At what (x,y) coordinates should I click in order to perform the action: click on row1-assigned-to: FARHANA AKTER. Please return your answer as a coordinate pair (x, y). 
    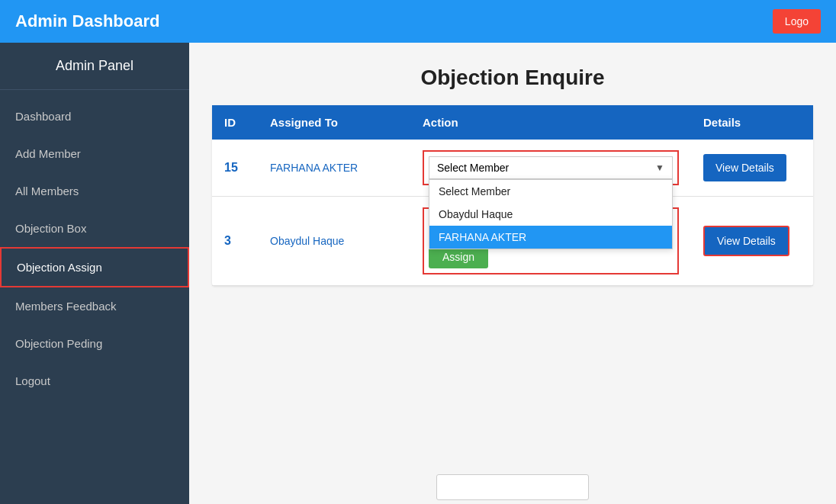
    Looking at the image, I should click on (334, 168).